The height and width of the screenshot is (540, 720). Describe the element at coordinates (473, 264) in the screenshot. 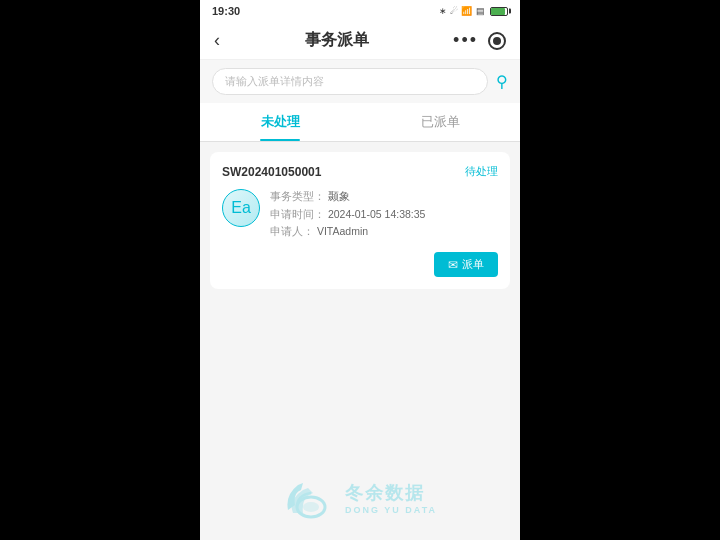

I see `approve-label: 派单` at that location.